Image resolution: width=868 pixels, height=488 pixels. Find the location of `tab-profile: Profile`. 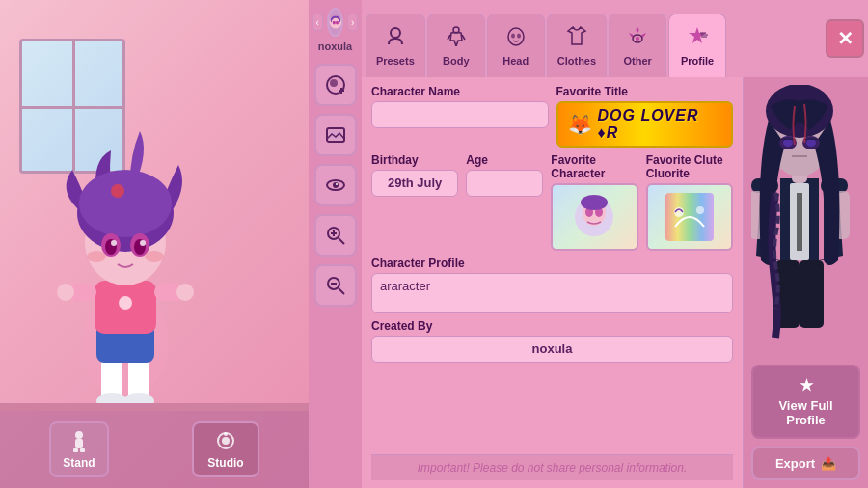

tab-profile: Profile is located at coordinates (697, 45).